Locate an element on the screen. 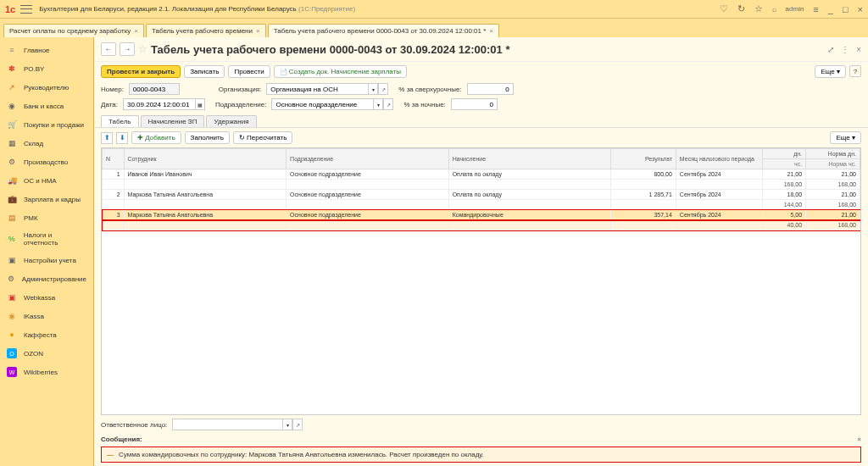 The height and width of the screenshot is (466, 868). table-row-sub: 168,00168,00 is located at coordinates (481, 185).